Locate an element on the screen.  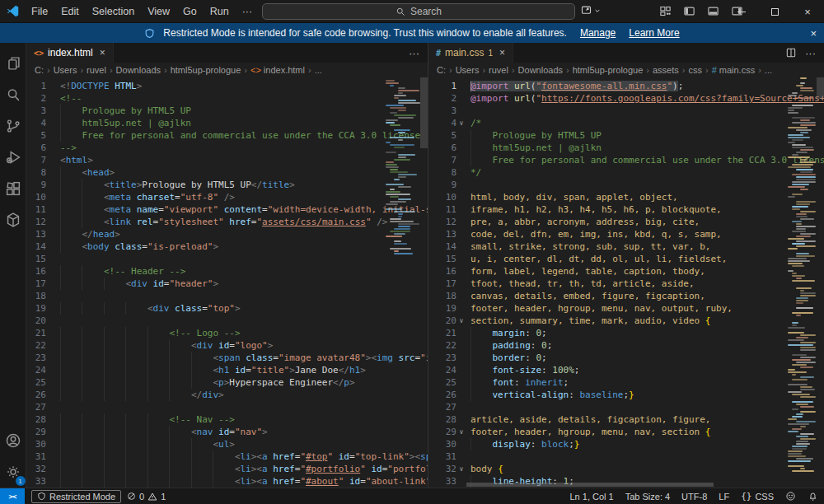
split-editor-icon is located at coordinates (791, 53).